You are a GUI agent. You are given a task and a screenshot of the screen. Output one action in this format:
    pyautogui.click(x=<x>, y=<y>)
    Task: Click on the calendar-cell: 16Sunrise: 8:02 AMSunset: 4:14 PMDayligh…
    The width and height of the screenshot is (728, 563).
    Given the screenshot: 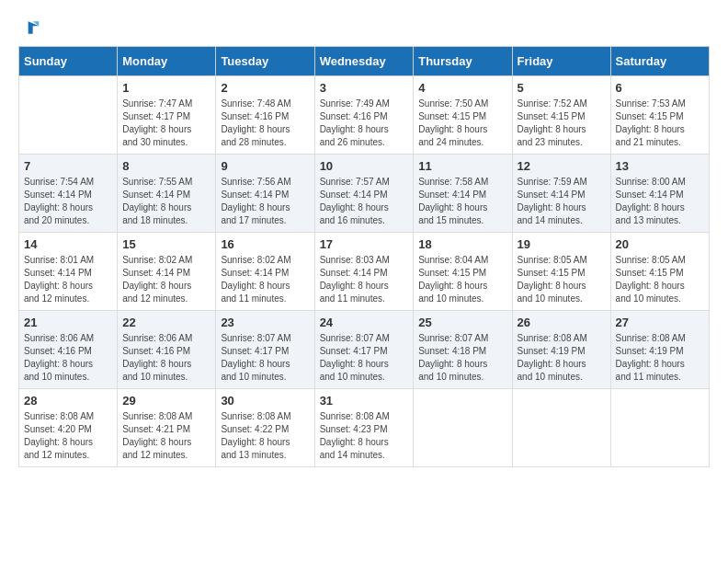 What is the action you would take?
    pyautogui.click(x=265, y=272)
    